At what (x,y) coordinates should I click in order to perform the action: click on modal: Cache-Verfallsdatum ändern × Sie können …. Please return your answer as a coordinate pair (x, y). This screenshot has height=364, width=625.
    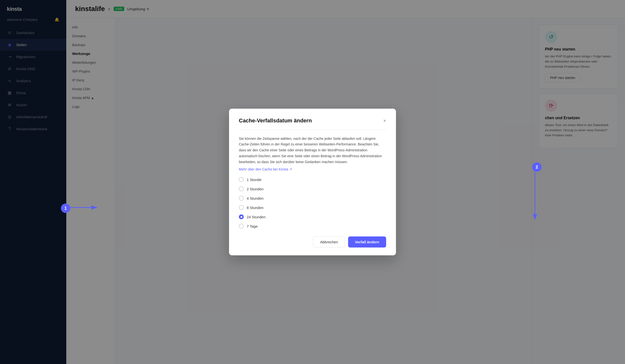
    Looking at the image, I should click on (312, 182).